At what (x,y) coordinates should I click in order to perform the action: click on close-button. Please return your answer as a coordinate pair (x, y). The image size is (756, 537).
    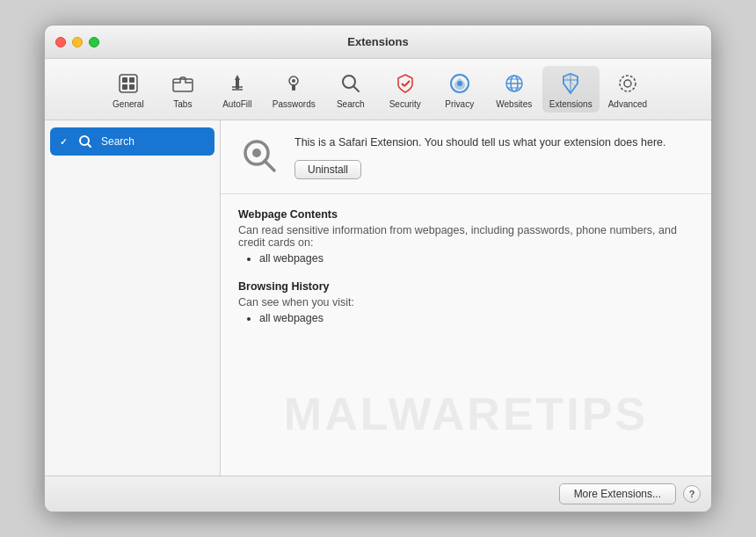
    Looking at the image, I should click on (61, 42).